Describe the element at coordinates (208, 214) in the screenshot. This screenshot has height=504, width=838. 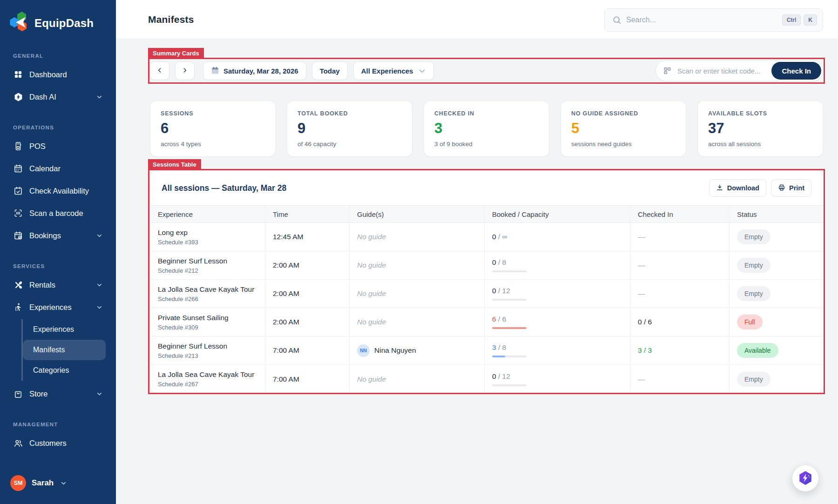
I see `column-header-experience: Experience` at that location.